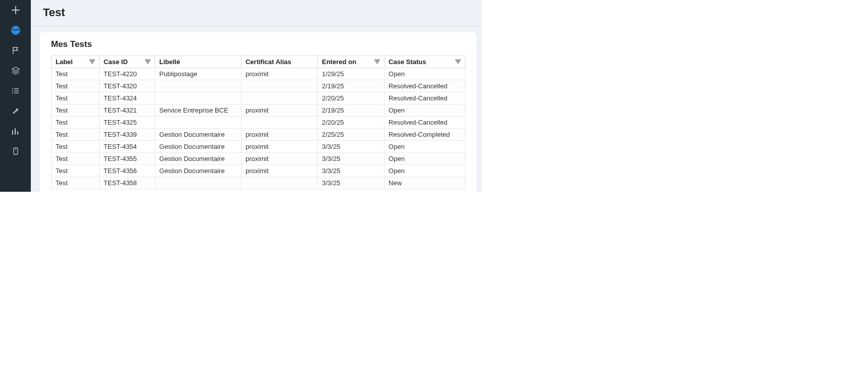  What do you see at coordinates (127, 110) in the screenshot?
I see `cell-caseid: TEST-4321` at bounding box center [127, 110].